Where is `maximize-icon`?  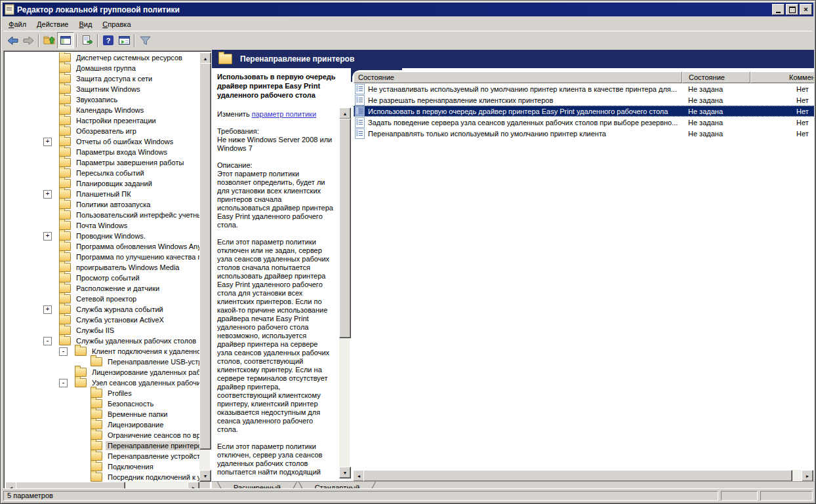 maximize-icon is located at coordinates (792, 10).